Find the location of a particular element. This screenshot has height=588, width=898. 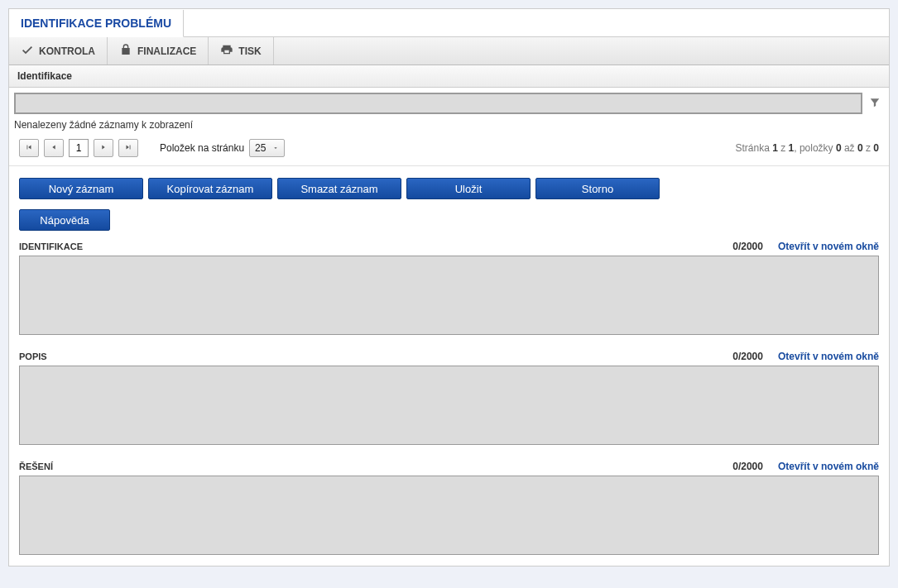

popis-textarea is located at coordinates (449, 405).